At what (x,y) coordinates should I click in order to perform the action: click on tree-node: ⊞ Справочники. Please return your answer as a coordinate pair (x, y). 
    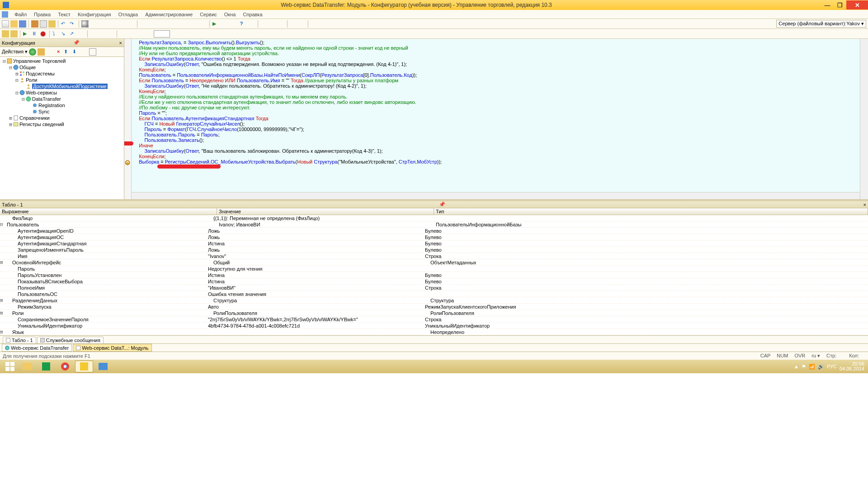
    Looking at the image, I should click on (62, 118).